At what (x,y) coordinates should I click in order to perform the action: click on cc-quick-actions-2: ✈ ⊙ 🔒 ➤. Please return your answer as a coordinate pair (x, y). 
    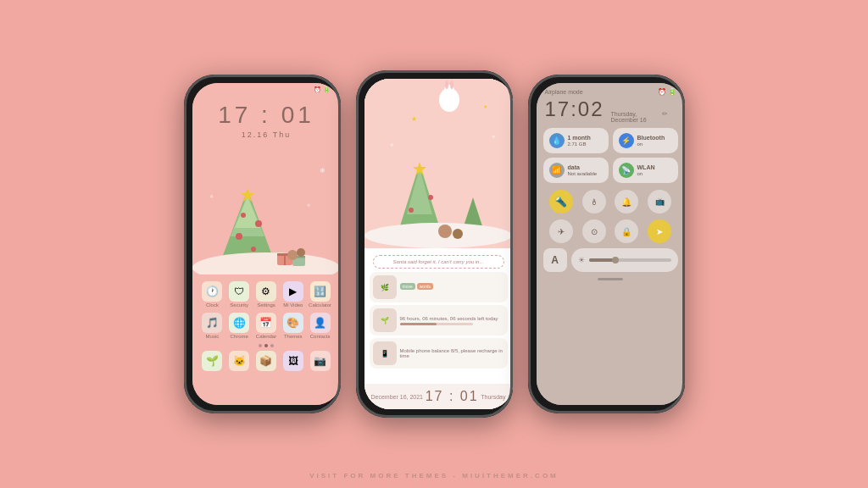
    Looking at the image, I should click on (610, 231).